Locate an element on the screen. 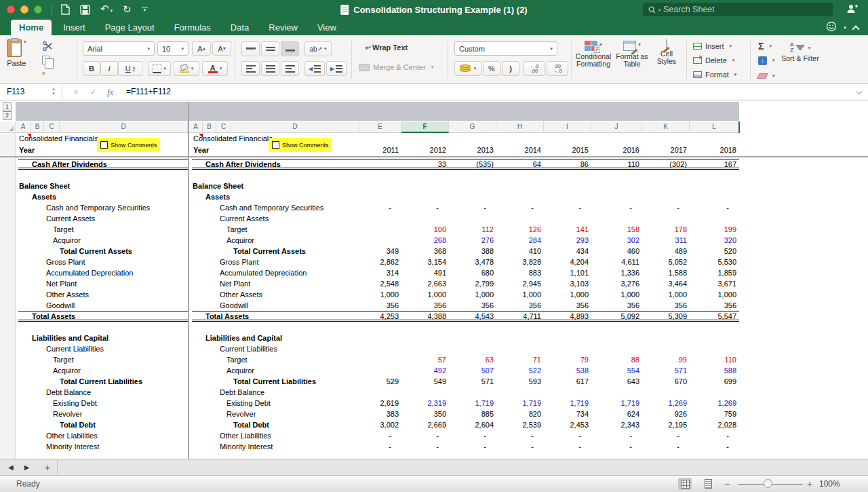  cell-value: (535) is located at coordinates (473, 164).